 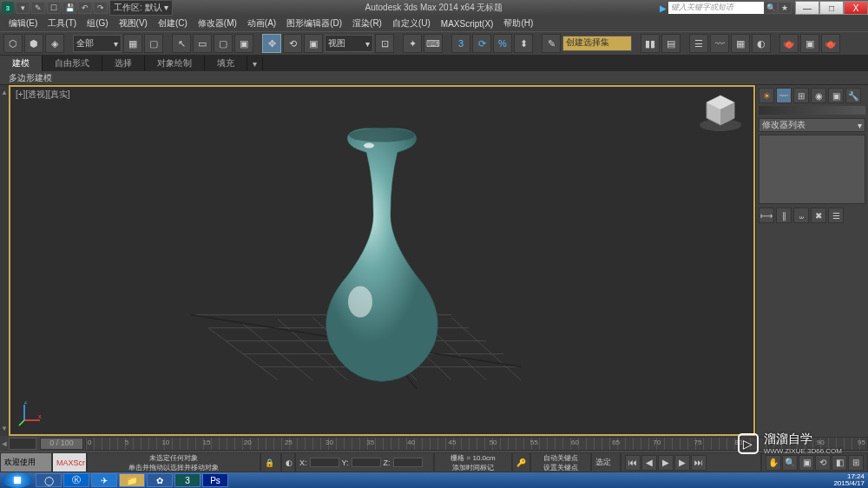 What do you see at coordinates (123, 63) in the screenshot?
I see `tab-selection: 选择` at bounding box center [123, 63].